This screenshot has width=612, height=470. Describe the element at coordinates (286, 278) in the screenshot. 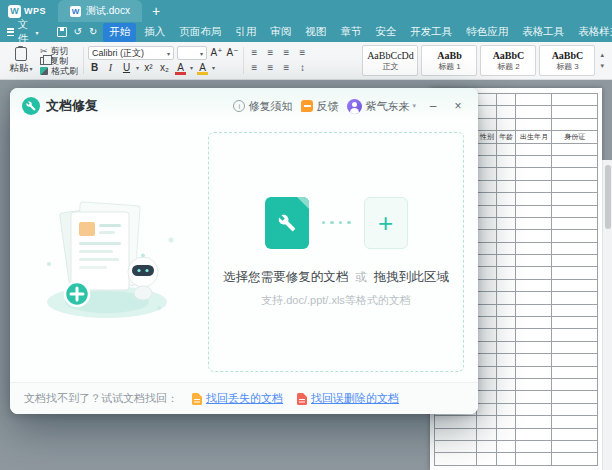

I see `dropzone-text-left: 选择您需要修复的文档` at that location.